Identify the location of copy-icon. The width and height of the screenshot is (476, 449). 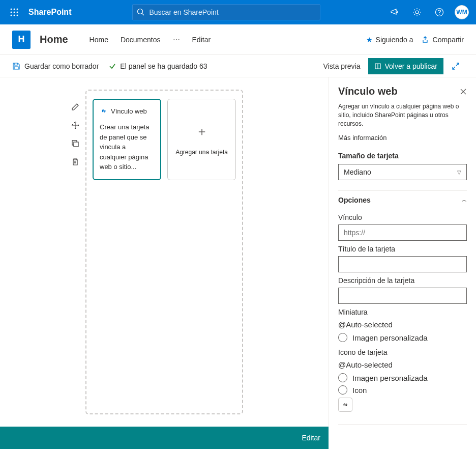
(75, 144).